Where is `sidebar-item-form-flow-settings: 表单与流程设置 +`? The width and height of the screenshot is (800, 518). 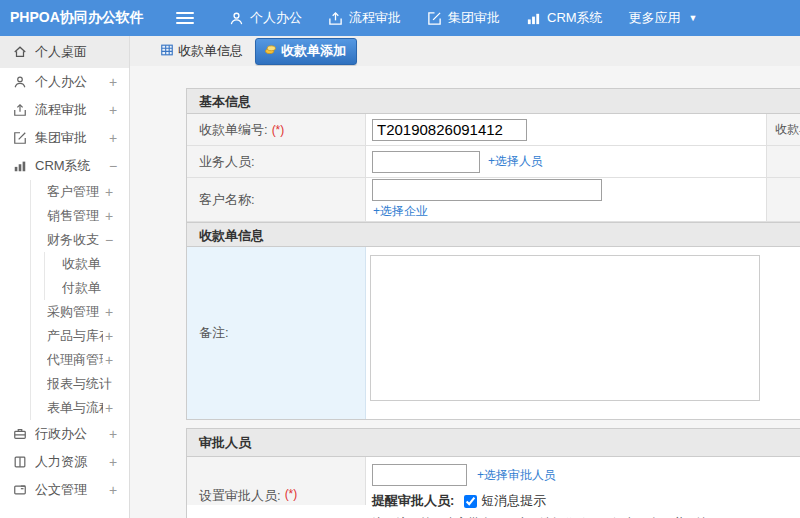
sidebar-item-form-flow-settings: 表单与流程设置 + is located at coordinates (80, 408).